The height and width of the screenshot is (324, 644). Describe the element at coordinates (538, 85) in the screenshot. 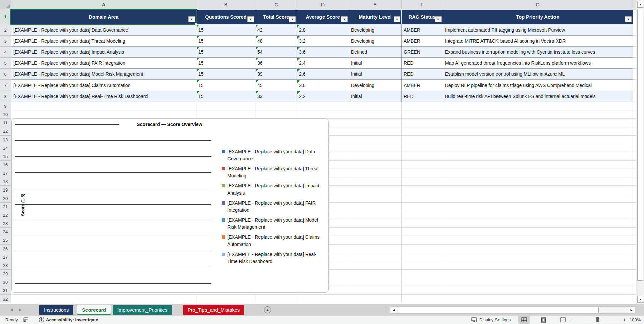

I see `cell-G7: Deploy NLP pipeline for claims triage us…` at that location.